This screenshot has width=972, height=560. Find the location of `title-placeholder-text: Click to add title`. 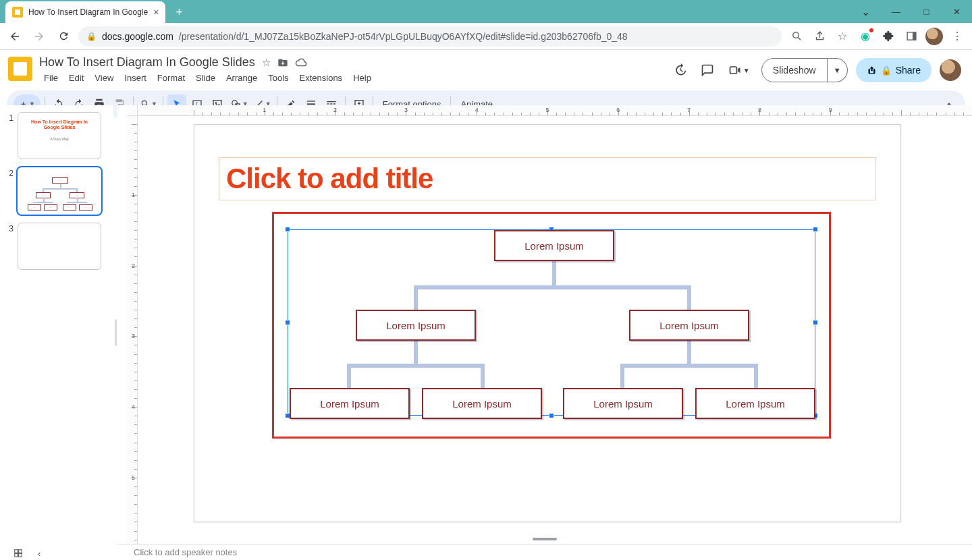

title-placeholder-text: Click to add title is located at coordinates (329, 179).